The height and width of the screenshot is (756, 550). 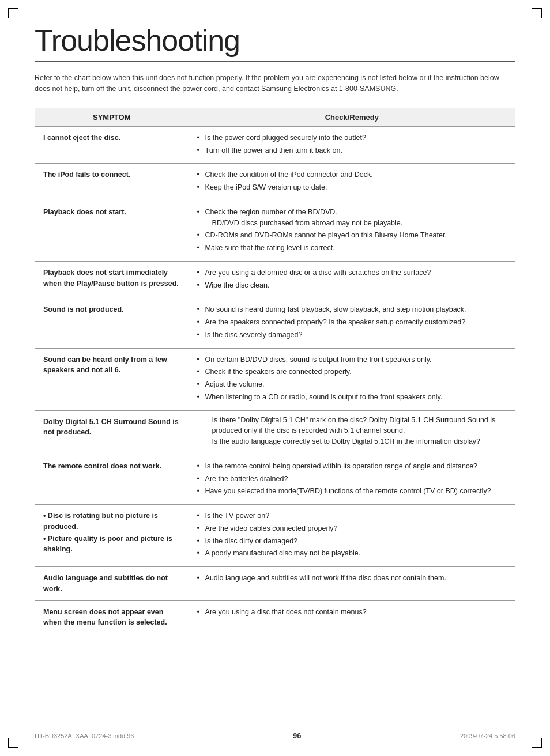 I want to click on remedy-cell: Are you using a disc that does not conta…, so click(x=352, y=618).